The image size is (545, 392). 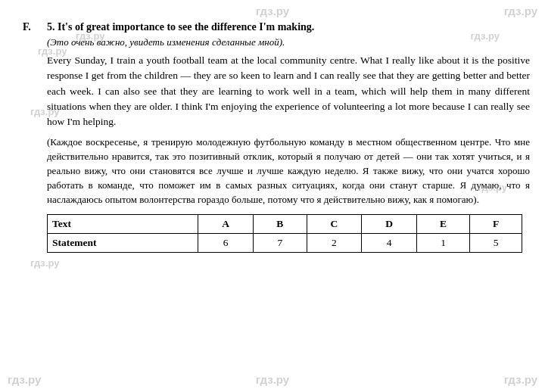 I want to click on question-number: 5., so click(x=51, y=27).